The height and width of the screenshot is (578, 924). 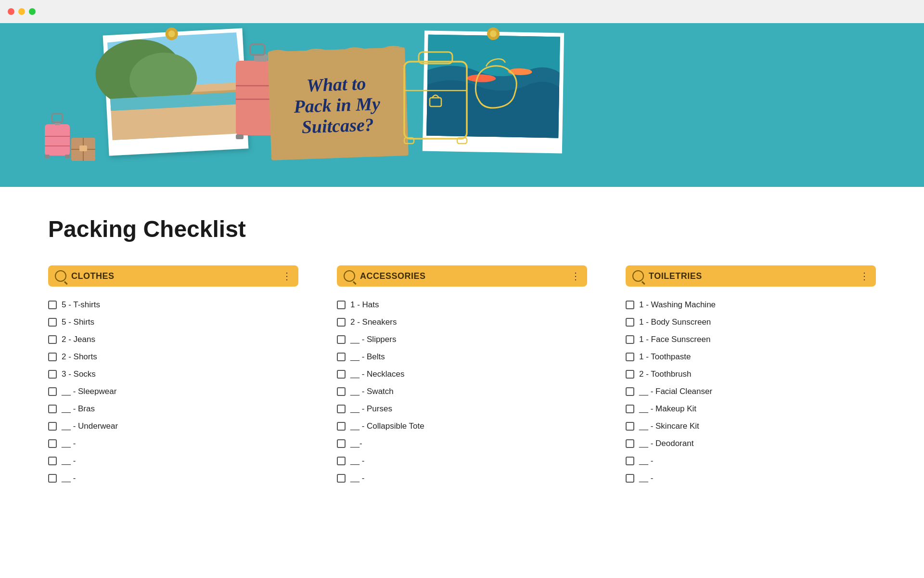 I want to click on item-label: 2 - Sneakers, so click(x=373, y=322).